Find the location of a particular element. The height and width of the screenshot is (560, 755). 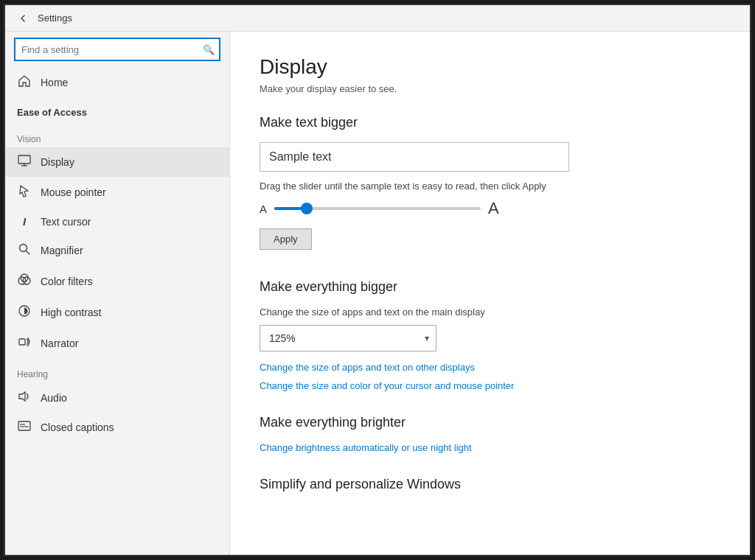

sidebar-item-closed-captions: Closed captions is located at coordinates (117, 427).